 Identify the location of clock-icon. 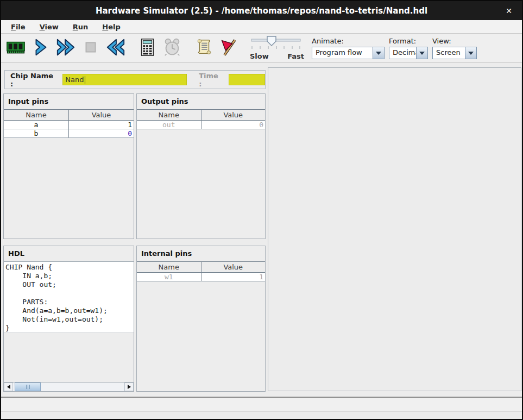
(172, 48).